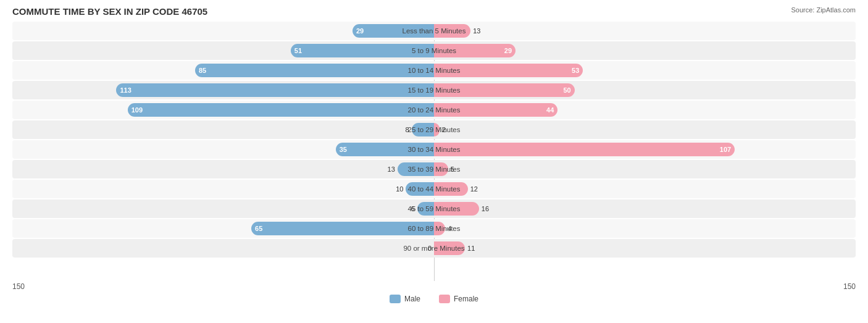 The width and height of the screenshot is (868, 323). I want to click on female-value: 2, so click(444, 130).